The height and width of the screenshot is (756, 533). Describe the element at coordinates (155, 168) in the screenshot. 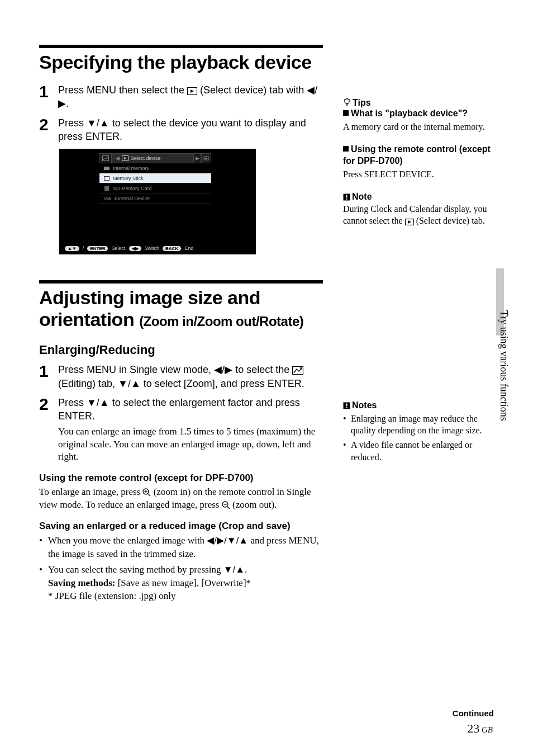

I see `ss-item-internal-memory: Internal memory` at that location.